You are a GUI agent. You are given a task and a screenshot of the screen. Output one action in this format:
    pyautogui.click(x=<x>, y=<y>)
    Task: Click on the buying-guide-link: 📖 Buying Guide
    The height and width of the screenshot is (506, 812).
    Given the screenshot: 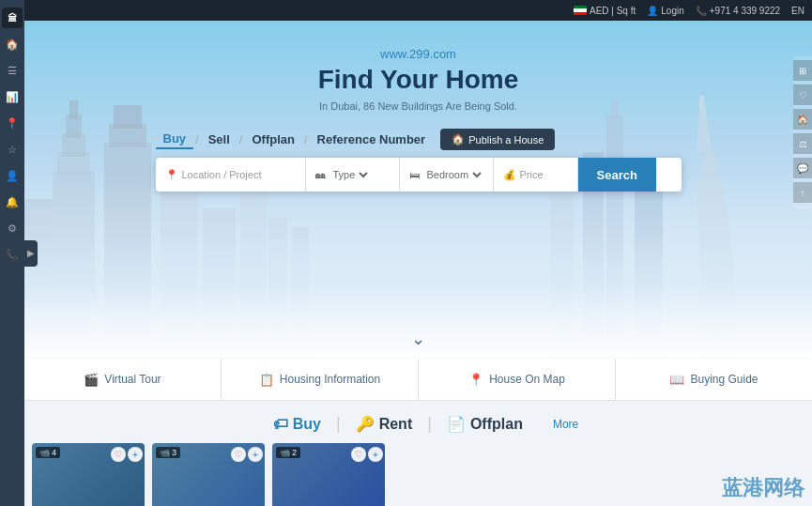 What is the action you would take?
    pyautogui.click(x=713, y=379)
    